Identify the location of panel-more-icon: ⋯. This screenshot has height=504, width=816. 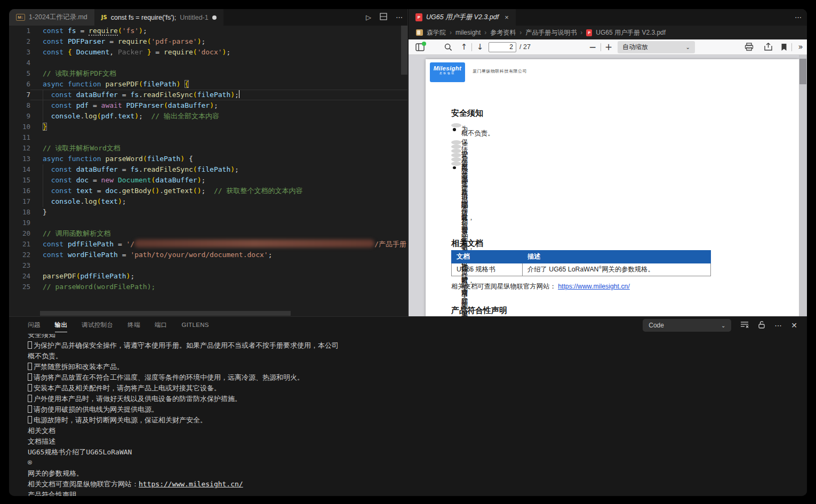
(778, 325).